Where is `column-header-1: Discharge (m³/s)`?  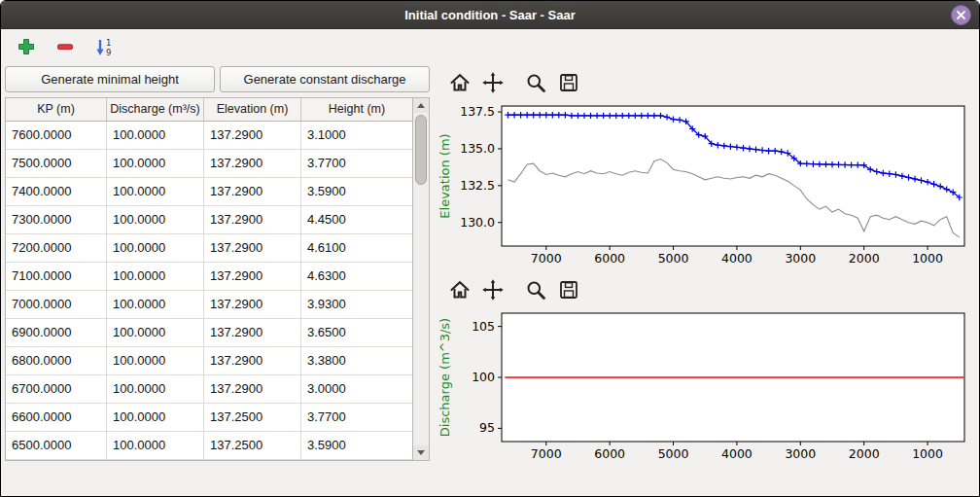 column-header-1: Discharge (m³/s) is located at coordinates (156, 110).